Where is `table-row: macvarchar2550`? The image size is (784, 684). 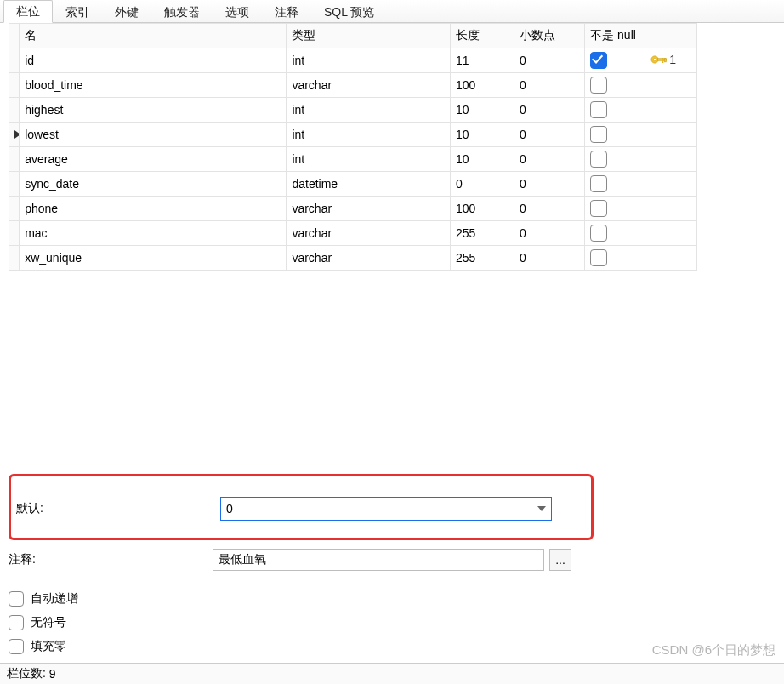 table-row: macvarchar2550 is located at coordinates (354, 233).